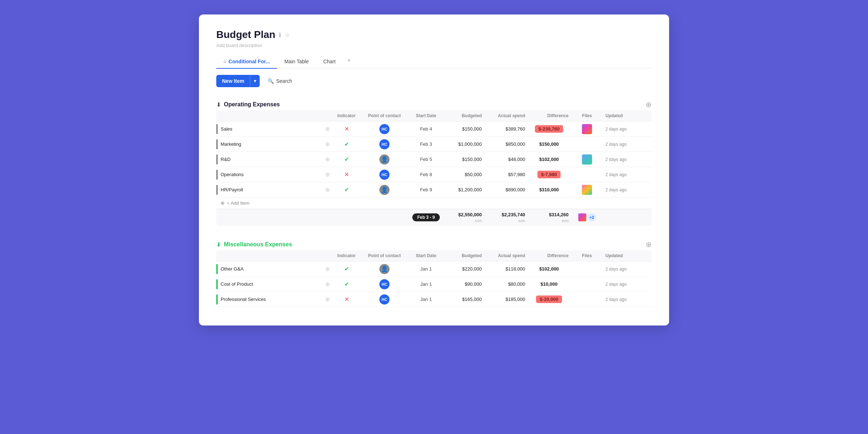 Image resolution: width=868 pixels, height=434 pixels. I want to click on row-name: R&D, so click(226, 159).